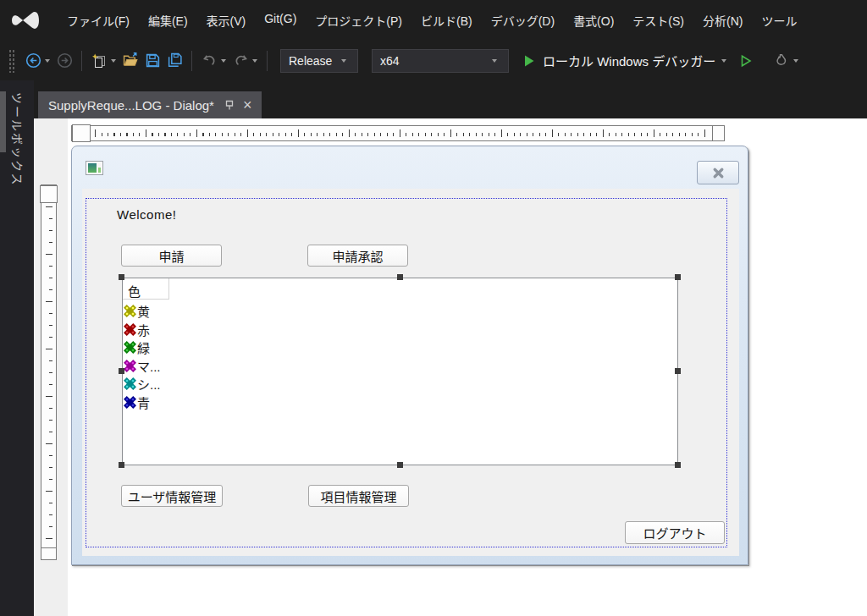  I want to click on start-without-debugging-button, so click(746, 61).